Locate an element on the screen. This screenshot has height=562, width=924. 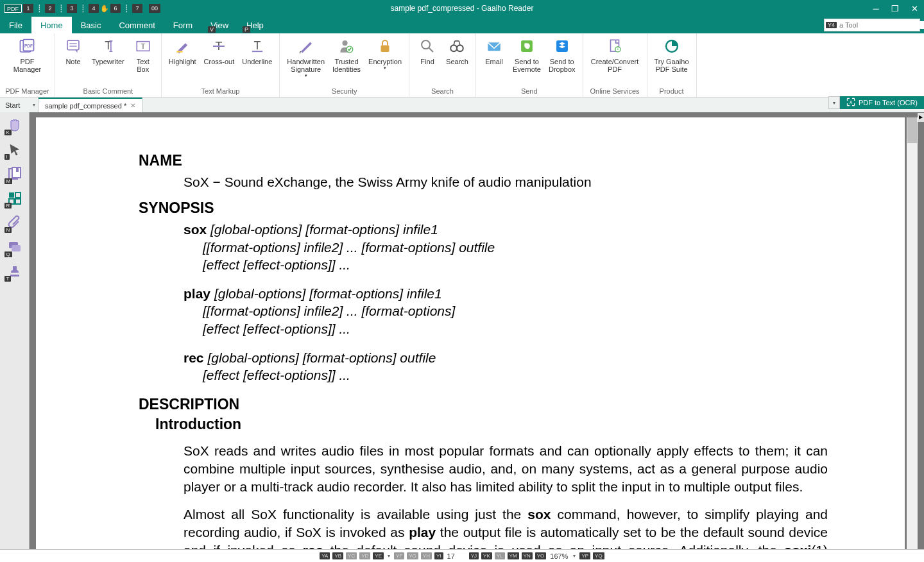
scrollbar-thumb is located at coordinates (912, 130).